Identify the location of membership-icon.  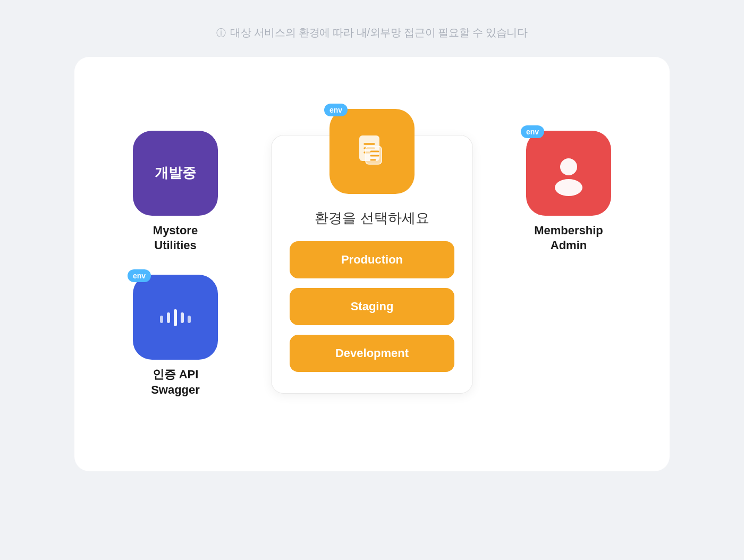
(569, 173).